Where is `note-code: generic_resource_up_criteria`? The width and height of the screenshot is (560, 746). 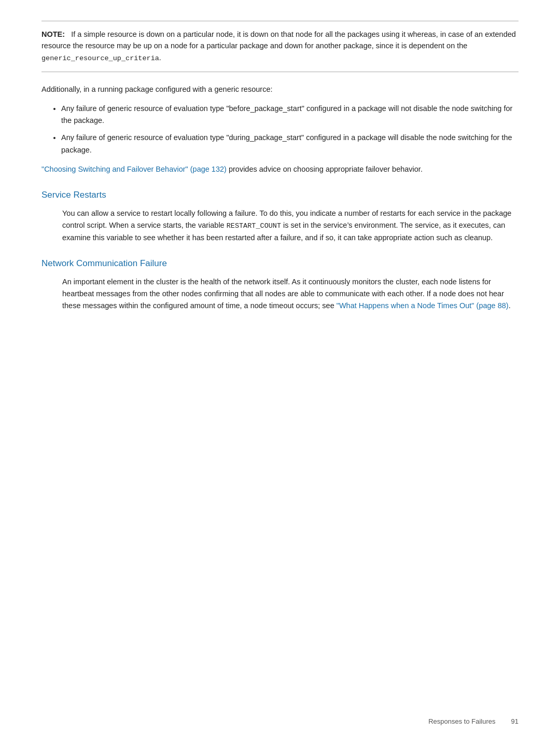 note-code: generic_resource_up_criteria is located at coordinates (101, 58).